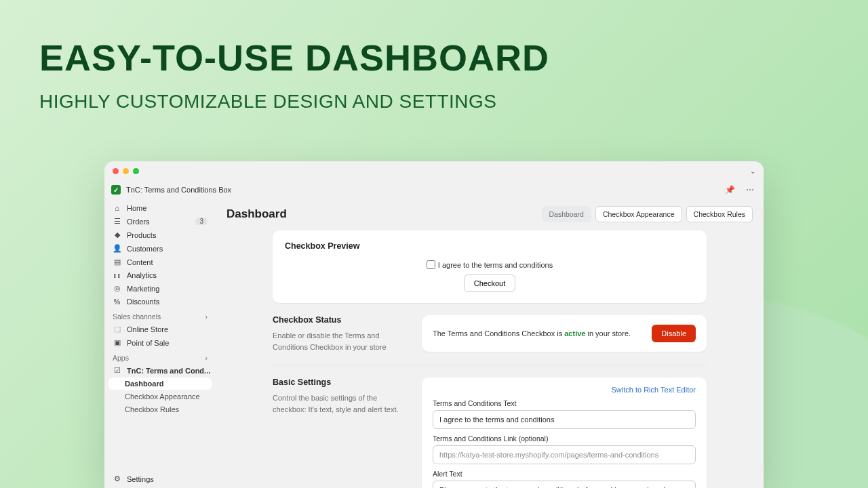  I want to click on alert-text-input, so click(564, 484).